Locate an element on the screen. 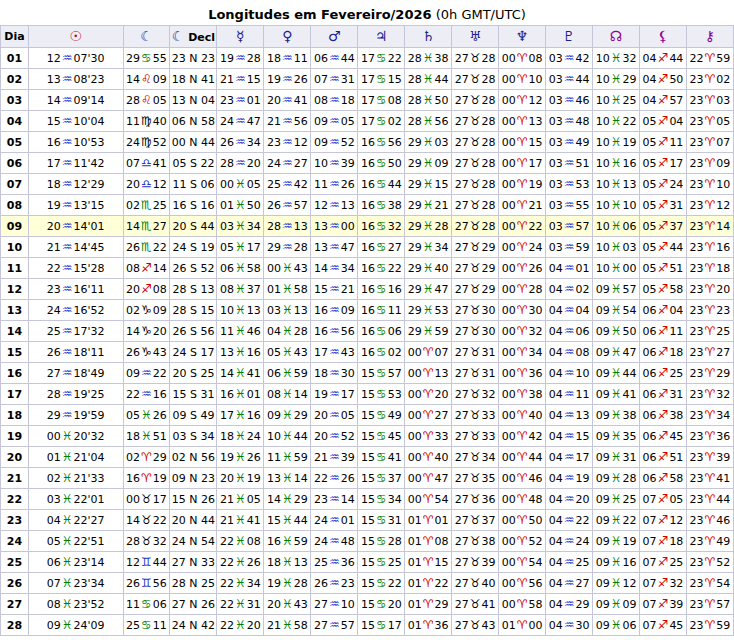  table-row: 1223♒16'1120♐0828 S 1308♓3701♓5815♒2116♋… is located at coordinates (368, 290).